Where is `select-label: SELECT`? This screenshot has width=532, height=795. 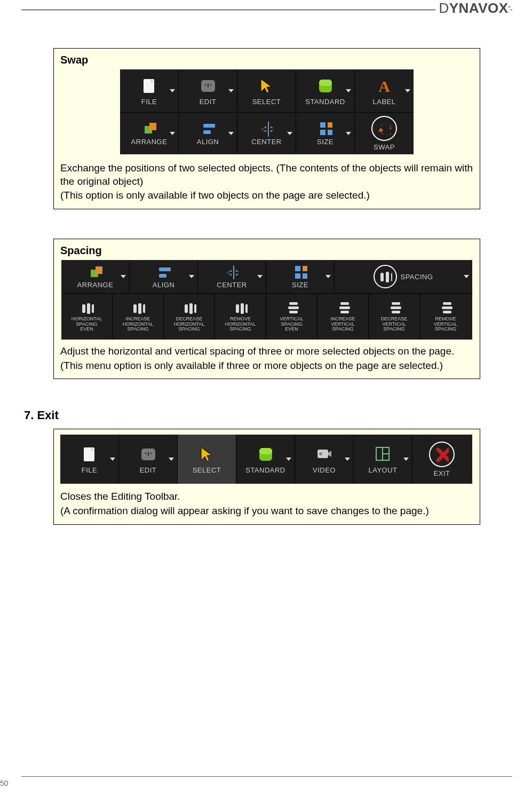 select-label: SELECT is located at coordinates (207, 470).